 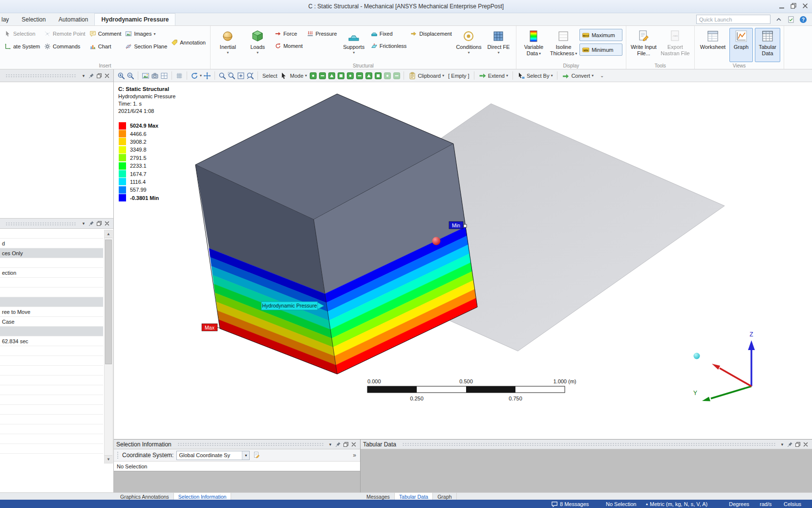 What do you see at coordinates (782, 6) in the screenshot?
I see `minimize-button` at bounding box center [782, 6].